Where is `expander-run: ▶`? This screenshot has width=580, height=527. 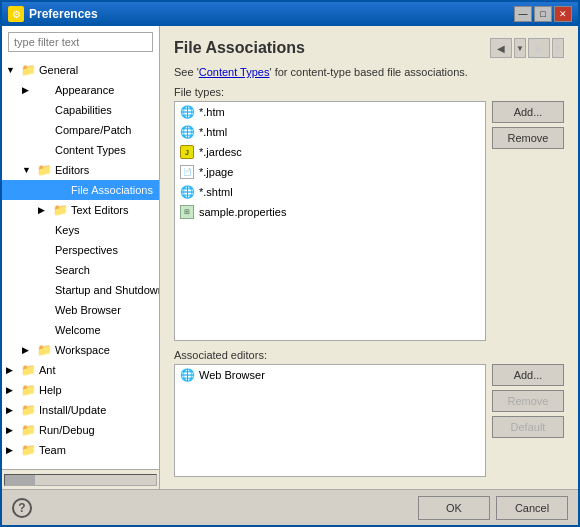 expander-run: ▶ is located at coordinates (13, 430).